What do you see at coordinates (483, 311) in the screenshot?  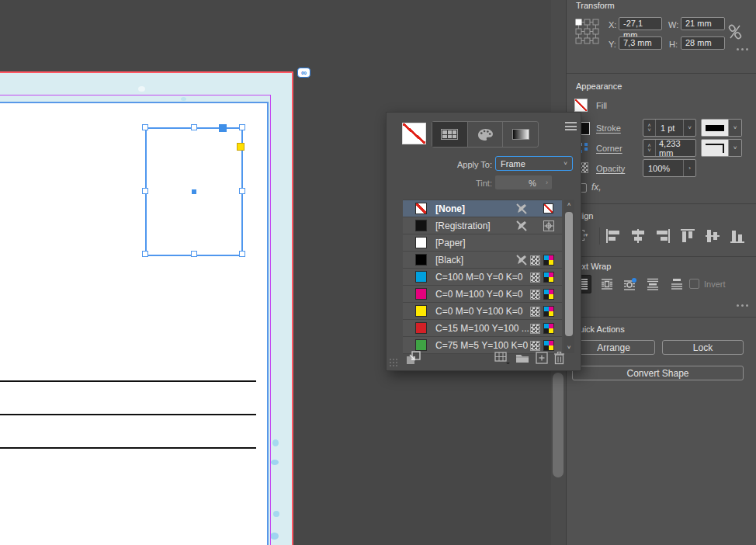 I see `swatch-row-yellow: C=0 M=0 Y=100 K=0` at bounding box center [483, 311].